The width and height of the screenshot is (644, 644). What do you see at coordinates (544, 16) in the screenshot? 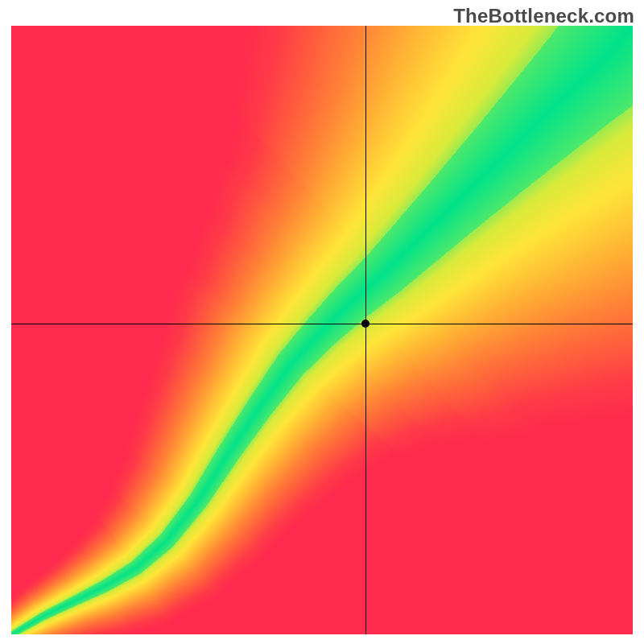
I see `watermark-text: TheBottleneck.com` at bounding box center [544, 16].